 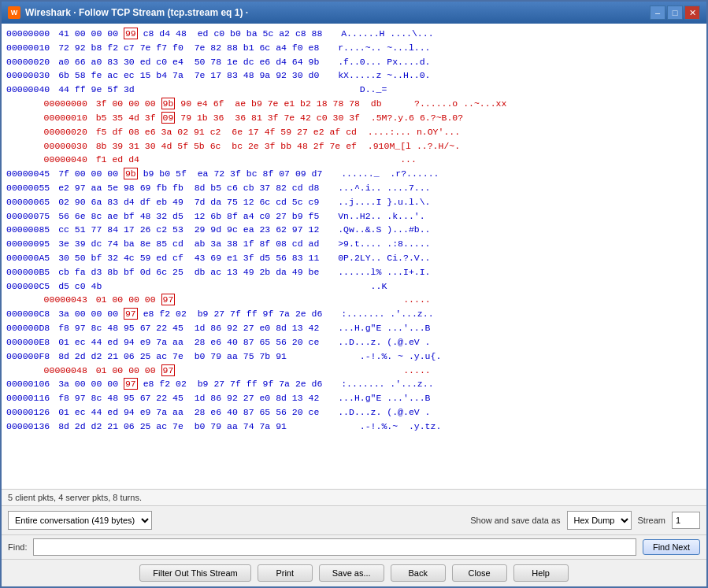 What do you see at coordinates (354, 314) in the screenshot?
I see `hex-line: 000000C8 3a 00 00 00 97 e8 f2 02 b9 27 7…` at bounding box center [354, 314].